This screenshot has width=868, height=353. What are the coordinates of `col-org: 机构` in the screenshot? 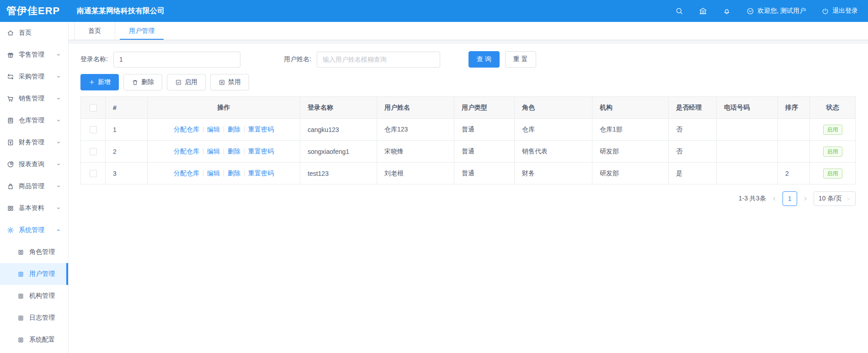 It's located at (631, 108).